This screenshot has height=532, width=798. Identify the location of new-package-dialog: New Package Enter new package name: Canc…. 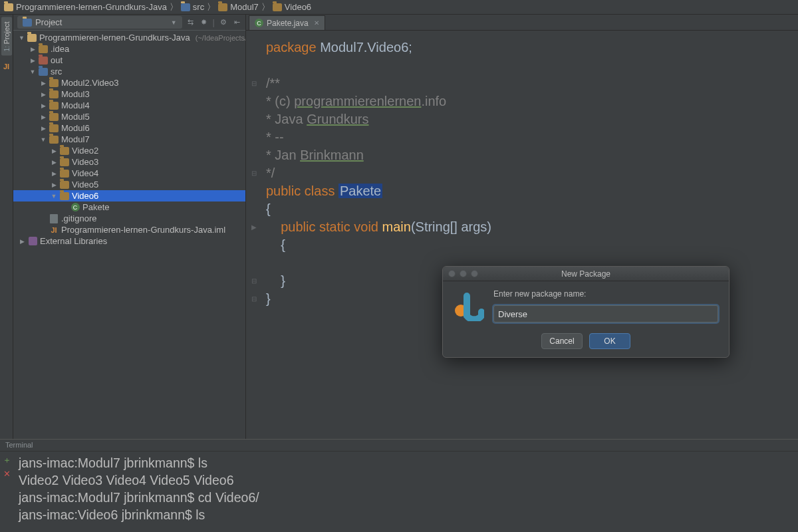
(586, 312).